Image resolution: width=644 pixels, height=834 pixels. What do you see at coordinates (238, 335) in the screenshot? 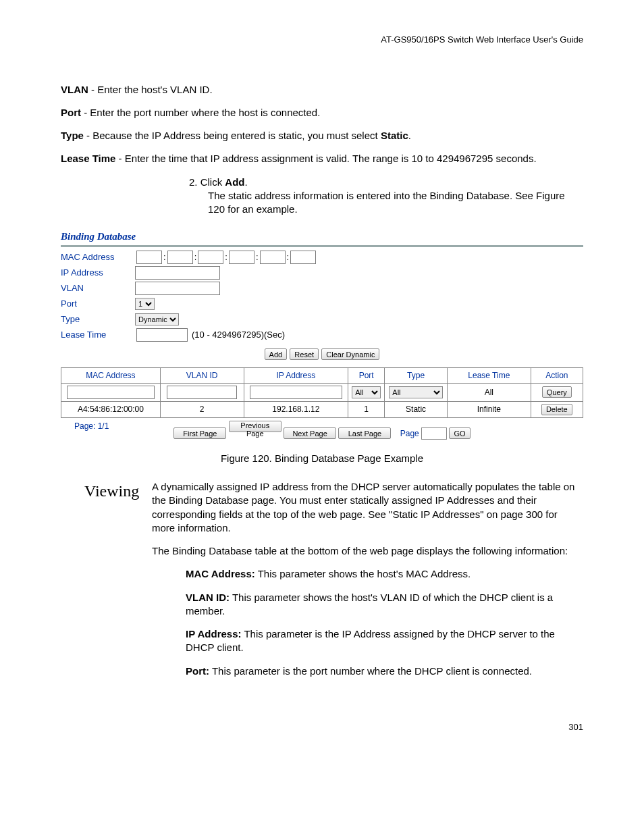
I see `lease-hint: (10 - 4294967295)(Sec)` at bounding box center [238, 335].